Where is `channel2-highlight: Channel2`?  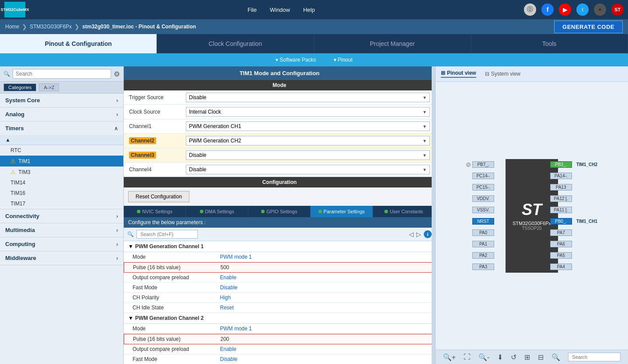 channel2-highlight: Channel2 is located at coordinates (143, 141).